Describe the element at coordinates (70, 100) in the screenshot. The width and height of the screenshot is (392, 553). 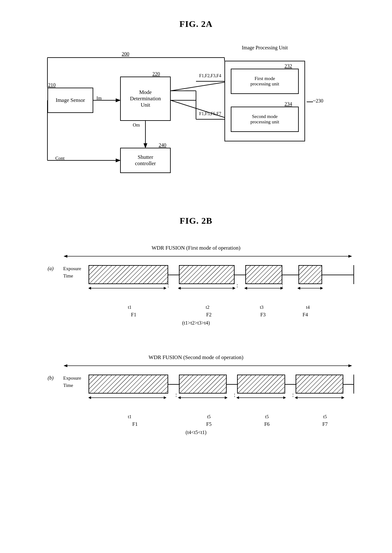
I see `image-sensor-label: Image Sensor` at that location.